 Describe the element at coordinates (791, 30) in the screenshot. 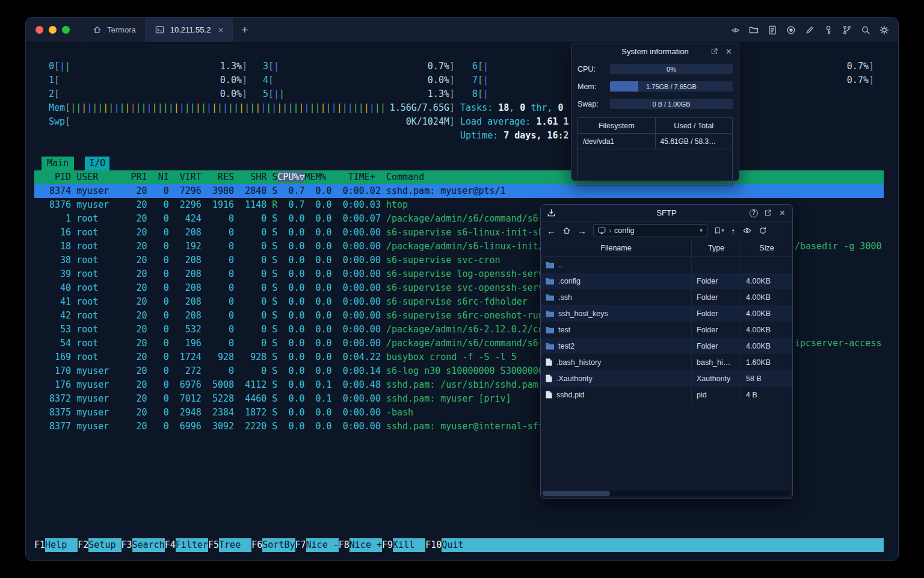

I see `record-icon` at that location.